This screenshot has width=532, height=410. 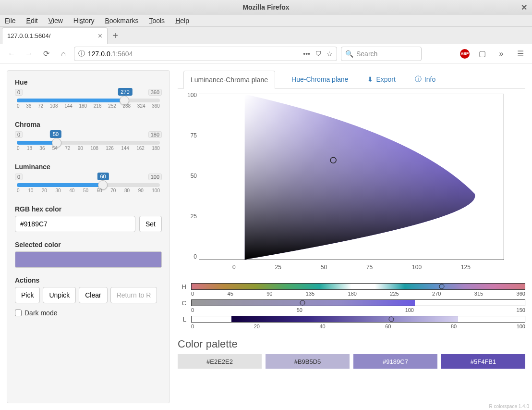 I want to click on hcl-bars: H 04590135180225270315360 C 050100150 L, so click(x=351, y=306).